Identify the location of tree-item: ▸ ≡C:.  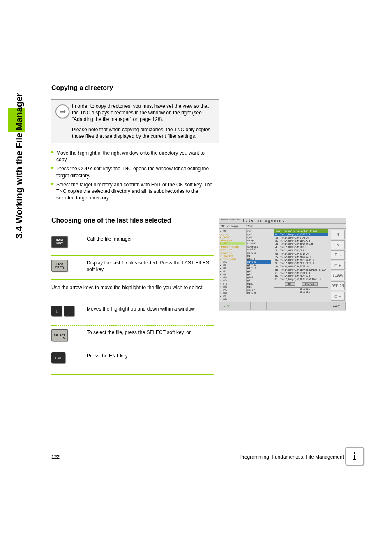
(233, 262).